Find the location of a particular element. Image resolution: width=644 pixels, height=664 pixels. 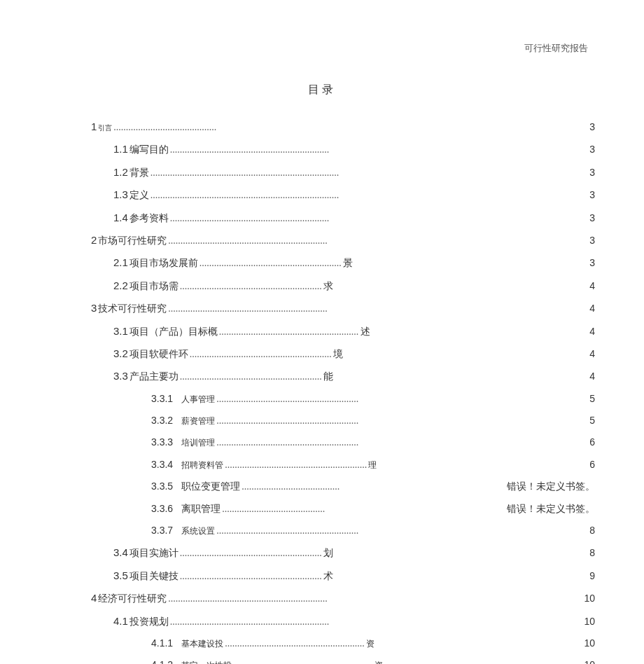

toc-entry: 3.4 项目实施计 ..............................… is located at coordinates (354, 553).